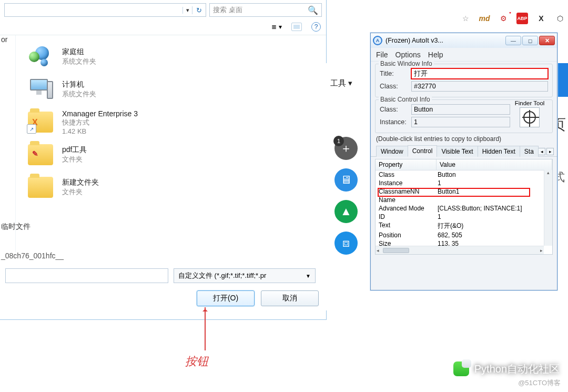 This screenshot has height=392, width=568. Describe the element at coordinates (105, 10) in the screenshot. I see `address-combo: ▾ ↻` at that location.